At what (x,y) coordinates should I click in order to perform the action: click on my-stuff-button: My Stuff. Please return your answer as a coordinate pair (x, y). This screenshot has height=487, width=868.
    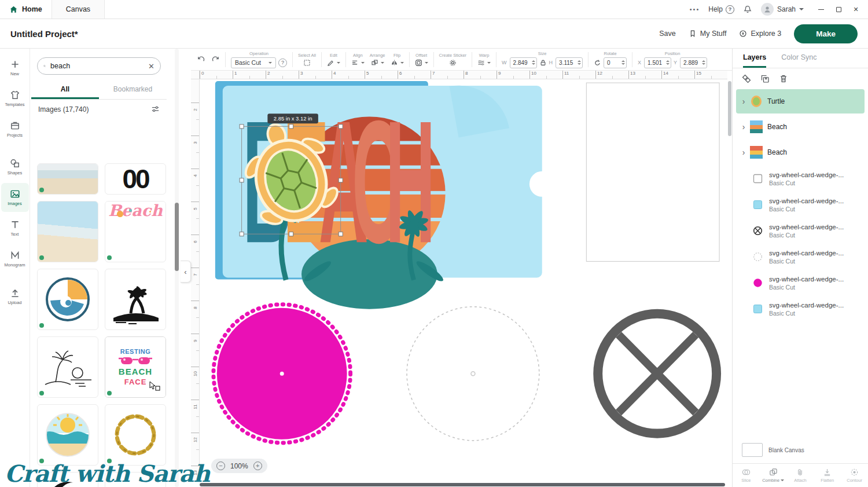
    Looking at the image, I should click on (708, 34).